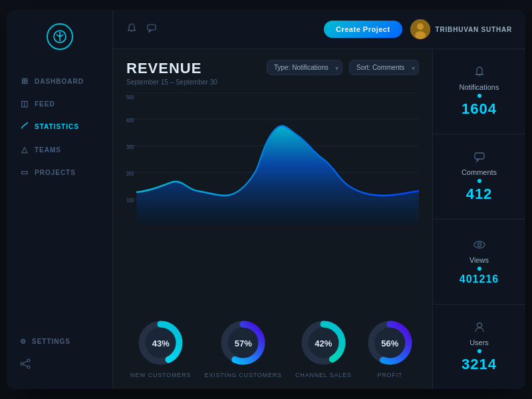 The height and width of the screenshot is (399, 532). What do you see at coordinates (479, 219) in the screenshot?
I see `stats-panel: Notifications 1604 Comments 412` at bounding box center [479, 219].